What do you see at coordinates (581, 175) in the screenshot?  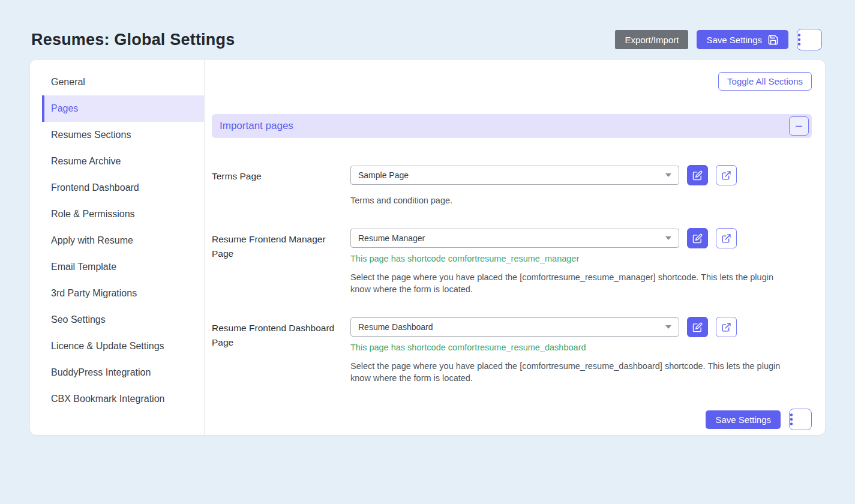 I see `select-row: Sample Page` at bounding box center [581, 175].